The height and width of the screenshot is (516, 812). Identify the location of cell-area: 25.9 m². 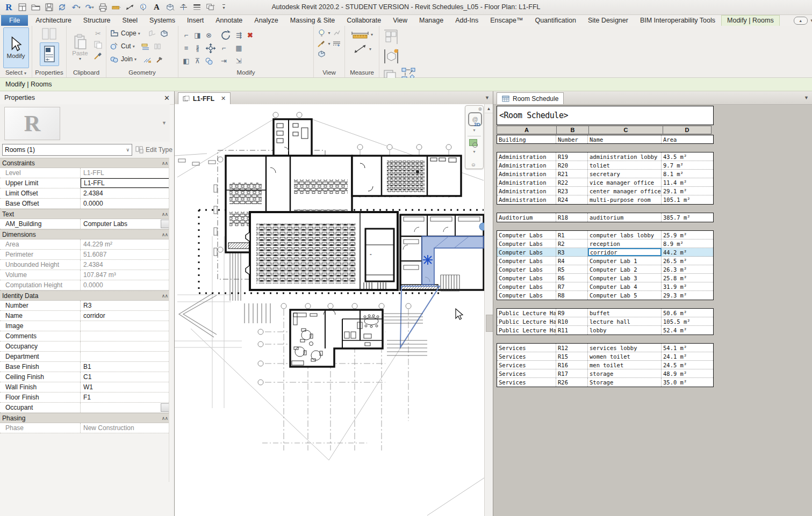
(686, 235).